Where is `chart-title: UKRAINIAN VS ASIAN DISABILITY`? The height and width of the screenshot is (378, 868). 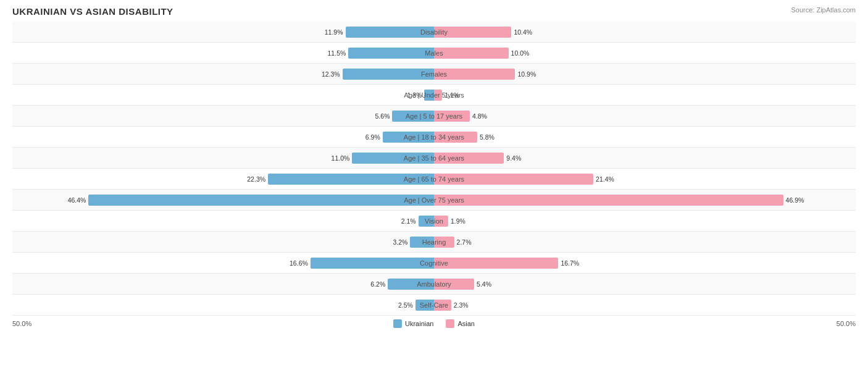
chart-title: UKRAINIAN VS ASIAN DISABILITY is located at coordinates (434, 11).